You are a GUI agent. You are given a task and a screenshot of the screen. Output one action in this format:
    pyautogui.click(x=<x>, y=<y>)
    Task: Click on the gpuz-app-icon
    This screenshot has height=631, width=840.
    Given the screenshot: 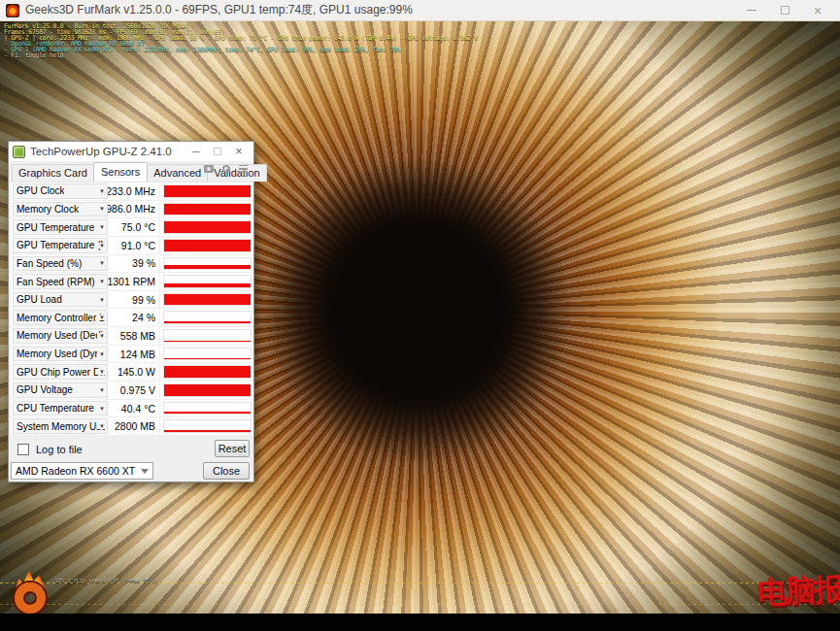 What is the action you would take?
    pyautogui.click(x=19, y=151)
    